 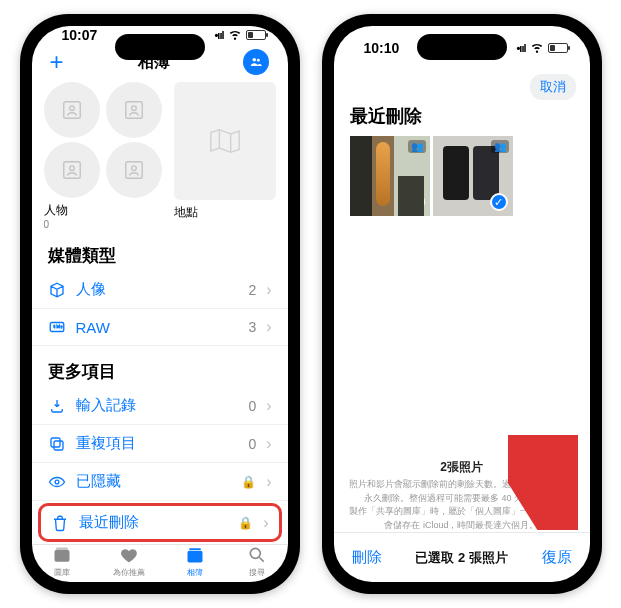 What do you see at coordinates (104, 224) in the screenshot?
I see `people-count: 0` at bounding box center [104, 224].